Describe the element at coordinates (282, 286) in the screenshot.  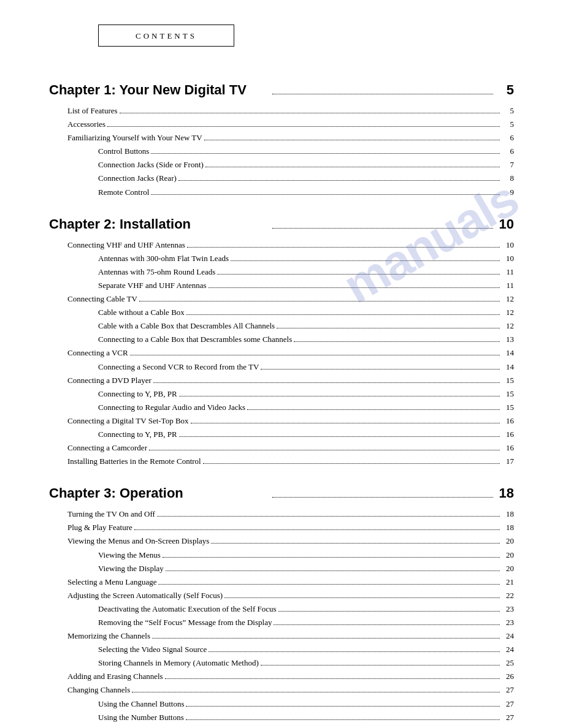
I see `toc-entry: Separate VHF and UHF Antennas11` at that location.